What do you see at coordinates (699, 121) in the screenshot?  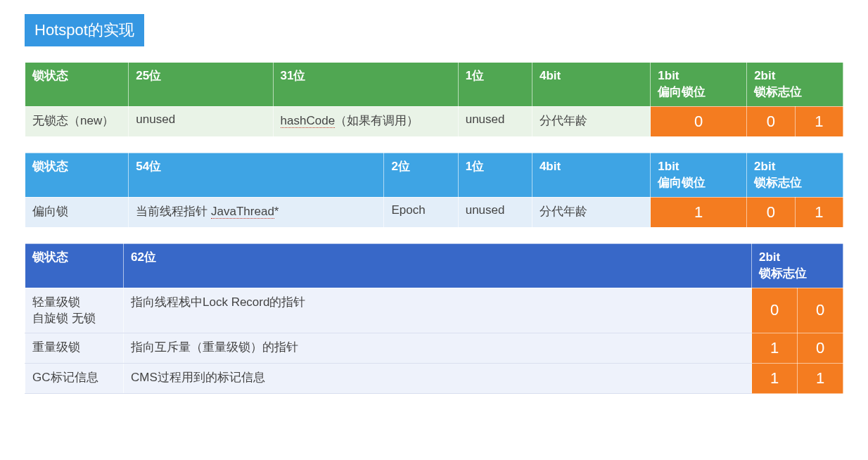 I see `cell-bias-bit: 0` at bounding box center [699, 121].